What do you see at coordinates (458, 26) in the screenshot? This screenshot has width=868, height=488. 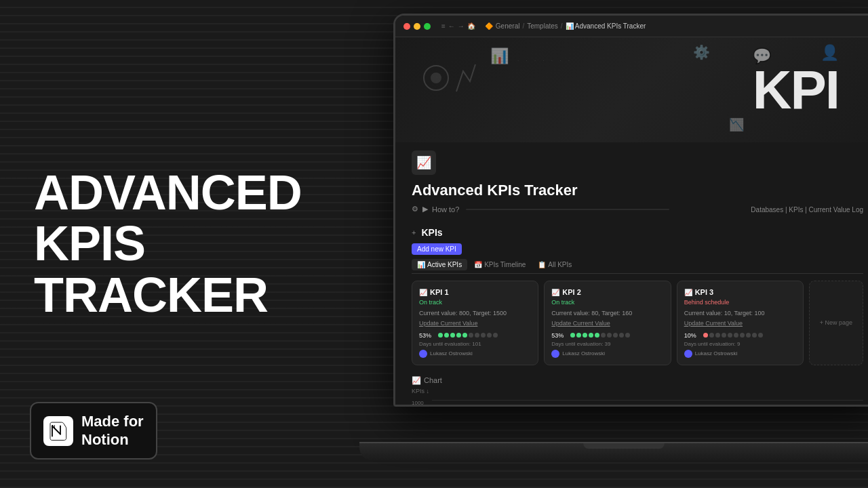 I see `titlebar-nav: ≡ ← → 🏠` at bounding box center [458, 26].